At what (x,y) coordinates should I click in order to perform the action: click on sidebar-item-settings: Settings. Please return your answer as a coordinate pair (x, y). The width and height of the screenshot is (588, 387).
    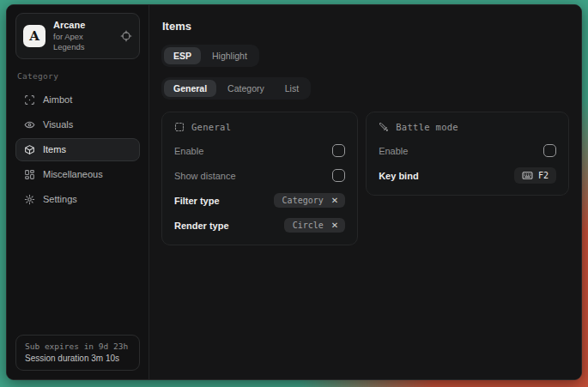
    Looking at the image, I should click on (77, 199).